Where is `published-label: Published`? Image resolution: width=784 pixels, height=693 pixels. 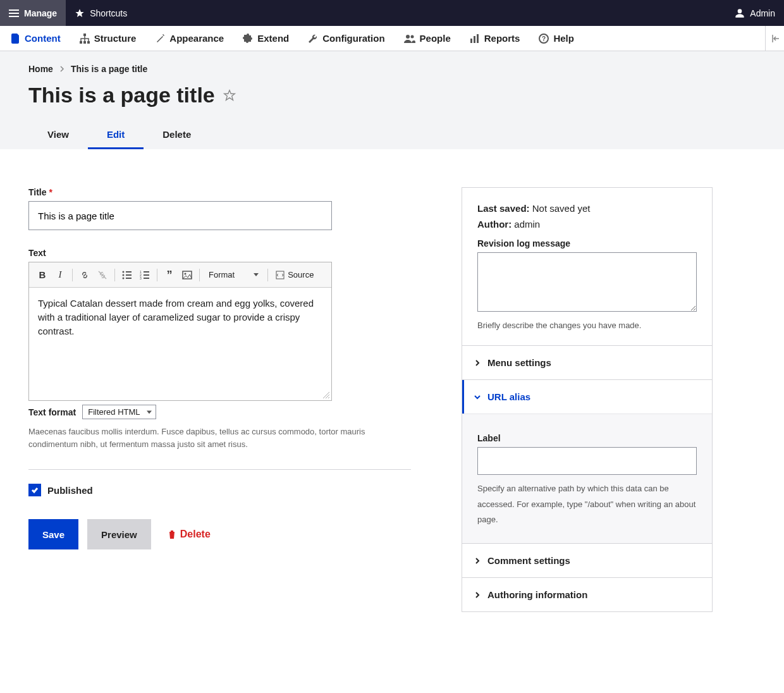
published-label: Published is located at coordinates (70, 491).